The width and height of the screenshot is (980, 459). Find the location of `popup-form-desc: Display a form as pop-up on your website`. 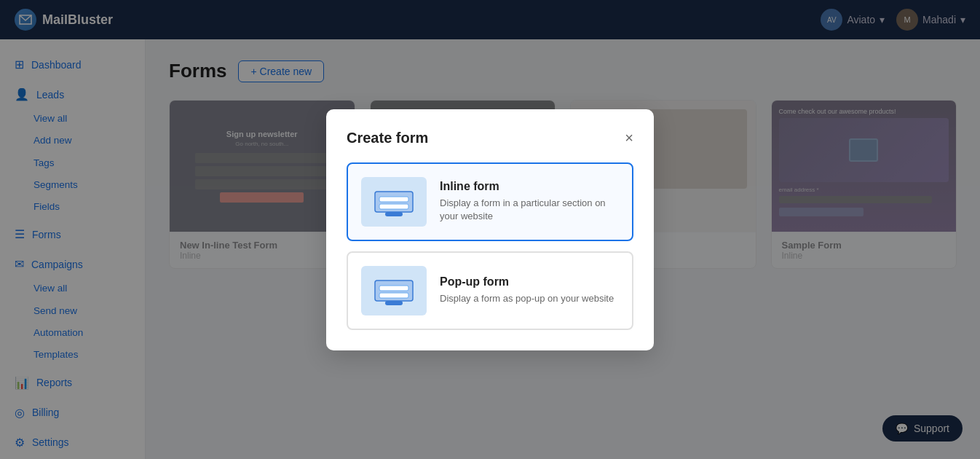

popup-form-desc: Display a form as pop-up on your website is located at coordinates (529, 299).